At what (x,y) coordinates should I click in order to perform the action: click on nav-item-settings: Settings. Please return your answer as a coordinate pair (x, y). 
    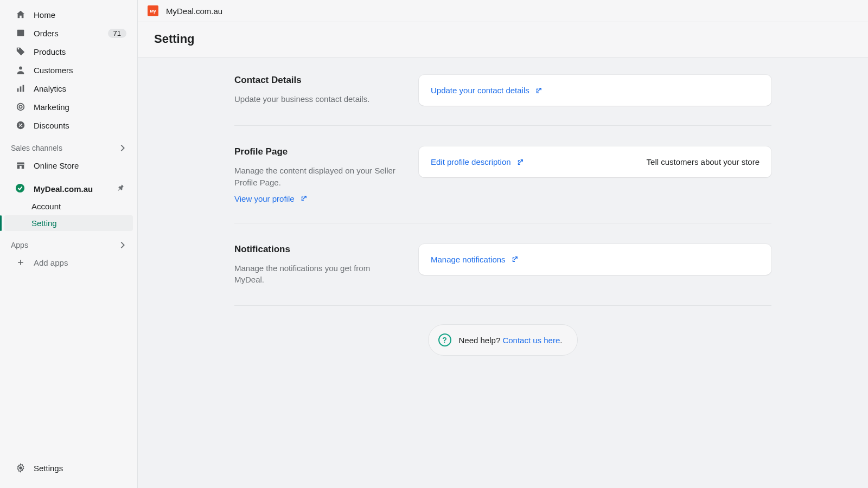
    Looking at the image, I should click on (68, 468).